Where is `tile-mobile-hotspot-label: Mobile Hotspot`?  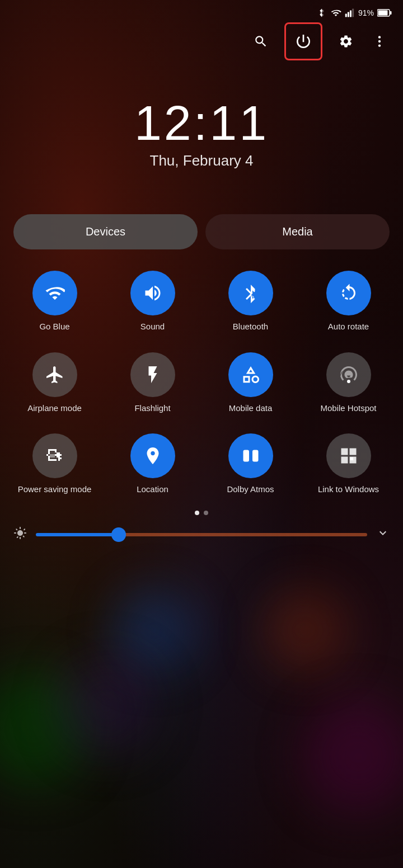
tile-mobile-hotspot-label: Mobile Hotspot is located at coordinates (348, 408).